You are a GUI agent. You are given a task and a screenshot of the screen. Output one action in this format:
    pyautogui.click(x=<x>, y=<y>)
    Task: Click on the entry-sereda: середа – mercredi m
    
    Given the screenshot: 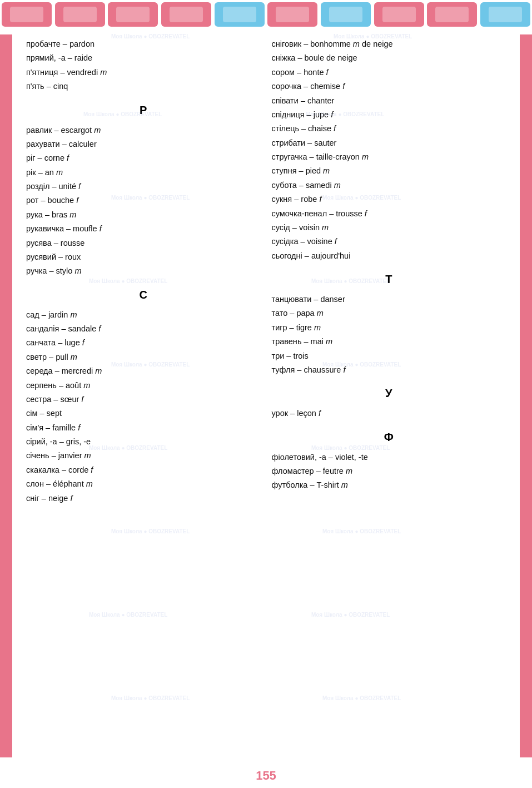 What is the action you would take?
    pyautogui.click(x=143, y=371)
    